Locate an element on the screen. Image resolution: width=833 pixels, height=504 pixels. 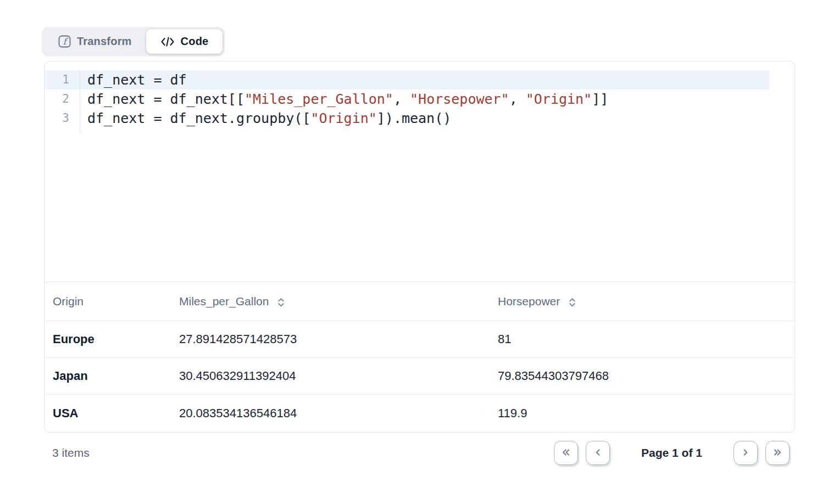
prev-page-button is located at coordinates (598, 453).